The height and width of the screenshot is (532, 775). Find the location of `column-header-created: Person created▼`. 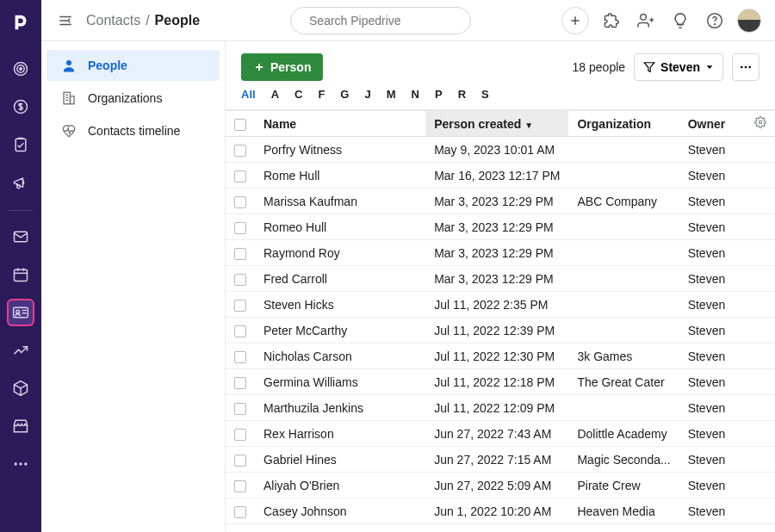

column-header-created: Person created▼ is located at coordinates (497, 124).